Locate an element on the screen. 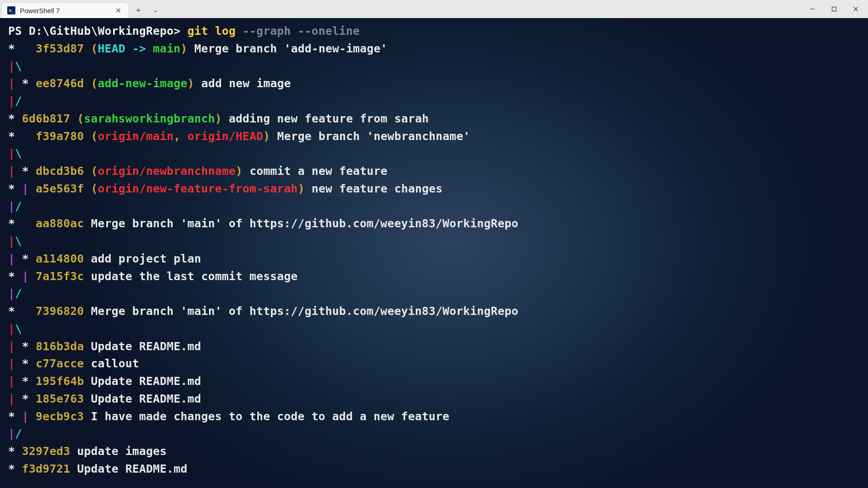 The width and height of the screenshot is (868, 488). commit-hash: a114800 is located at coordinates (60, 258).